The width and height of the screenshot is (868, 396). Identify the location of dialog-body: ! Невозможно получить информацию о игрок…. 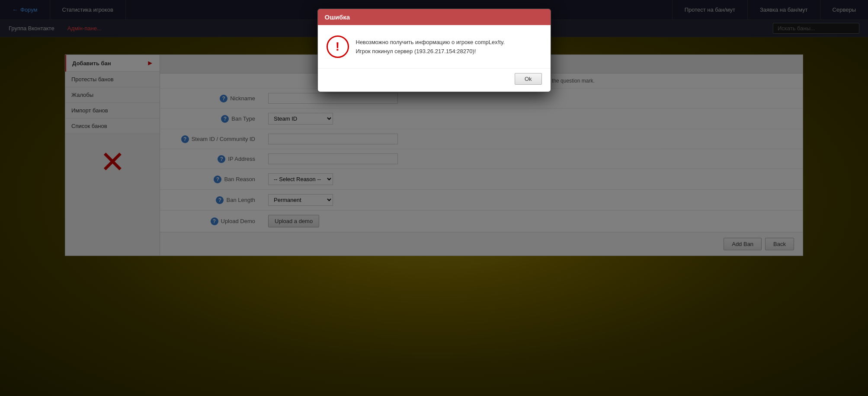
(434, 47).